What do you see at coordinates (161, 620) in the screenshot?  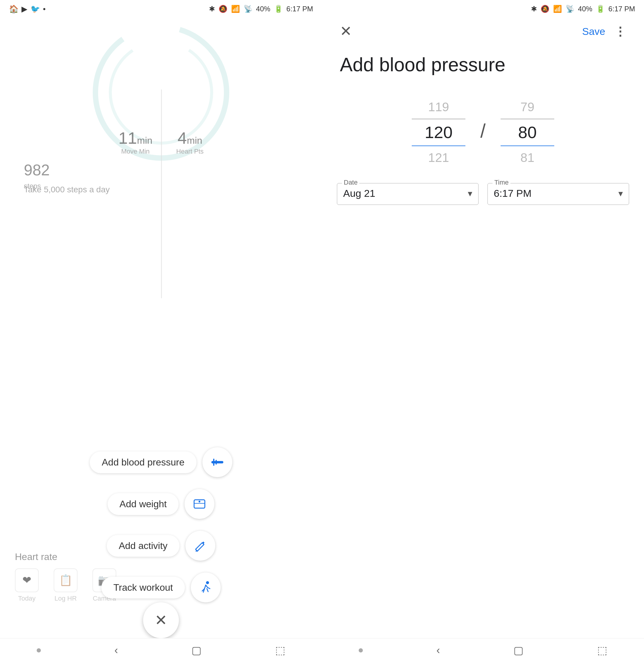 I see `fab-close-button: ✕` at bounding box center [161, 620].